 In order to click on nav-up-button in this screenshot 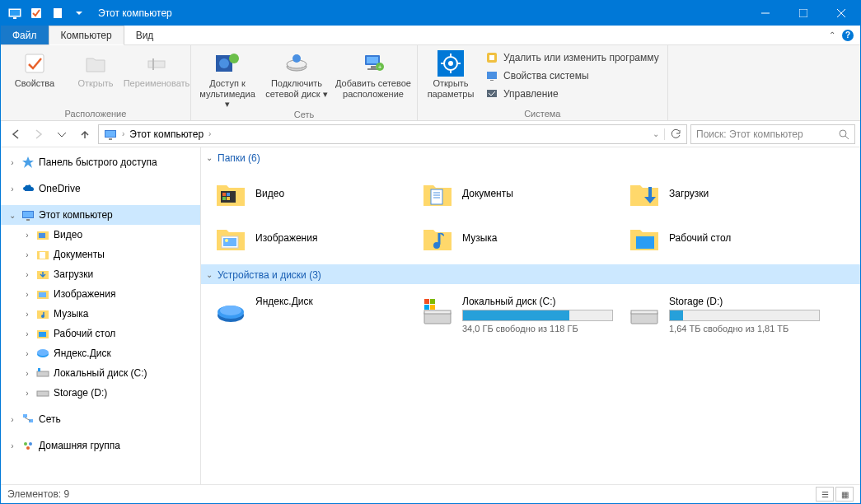, I will do `click(85, 134)`.